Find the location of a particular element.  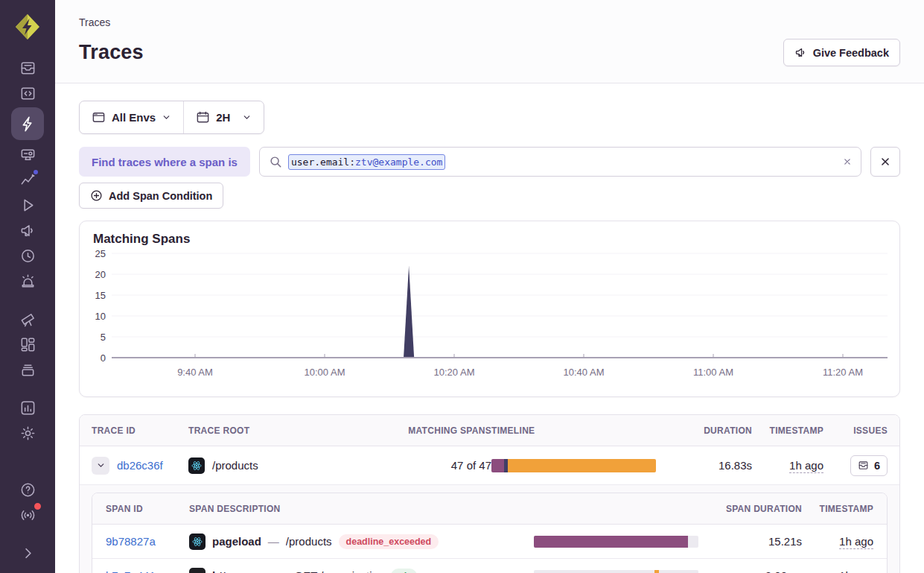

archive-stack-icon is located at coordinates (28, 370).